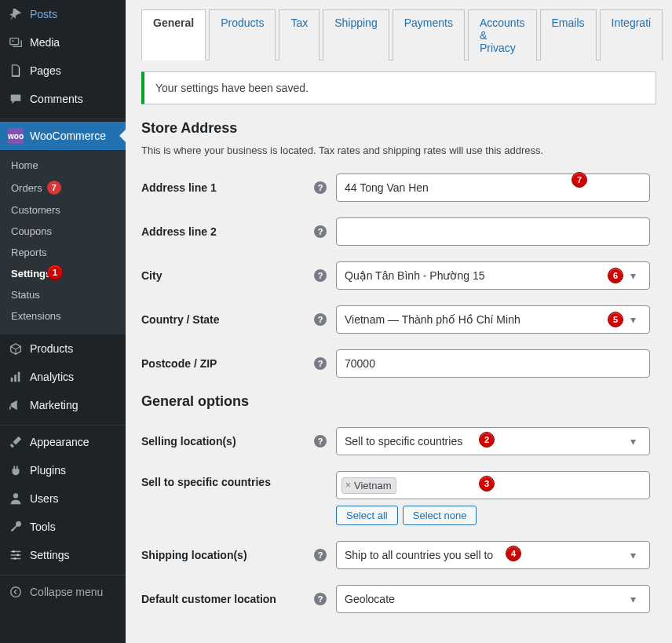  What do you see at coordinates (63, 42) in the screenshot?
I see `sidebar-item-media: Media` at bounding box center [63, 42].